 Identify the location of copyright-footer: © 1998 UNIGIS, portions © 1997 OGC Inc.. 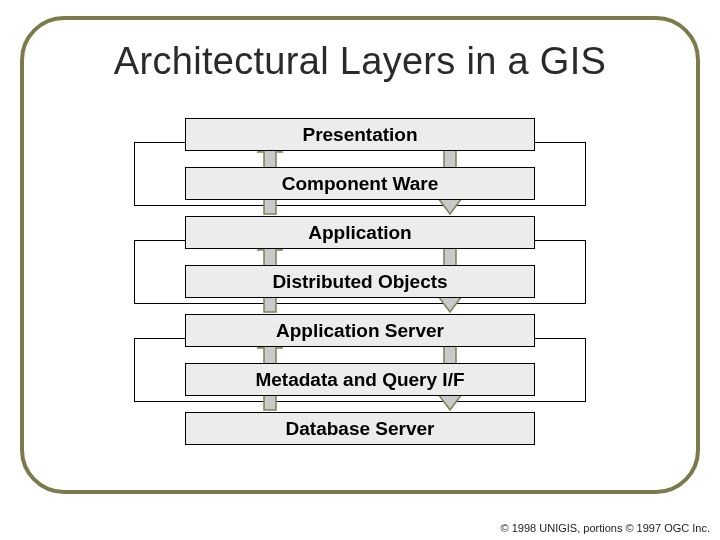
(606, 528).